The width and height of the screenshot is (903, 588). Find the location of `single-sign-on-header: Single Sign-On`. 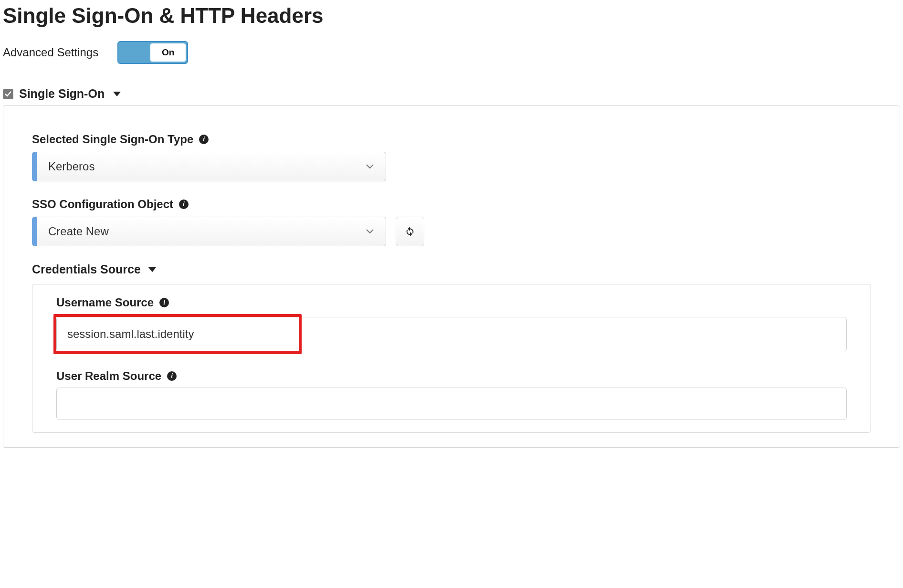

single-sign-on-header: Single Sign-On is located at coordinates (452, 94).